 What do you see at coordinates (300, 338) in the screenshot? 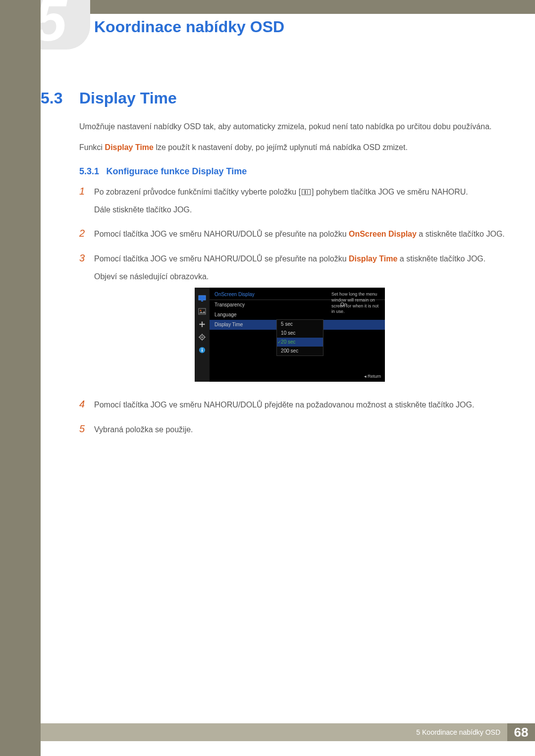
I see `osd-options-popup: 5 sec 10 sec 20 sec 200 sec` at bounding box center [300, 338].